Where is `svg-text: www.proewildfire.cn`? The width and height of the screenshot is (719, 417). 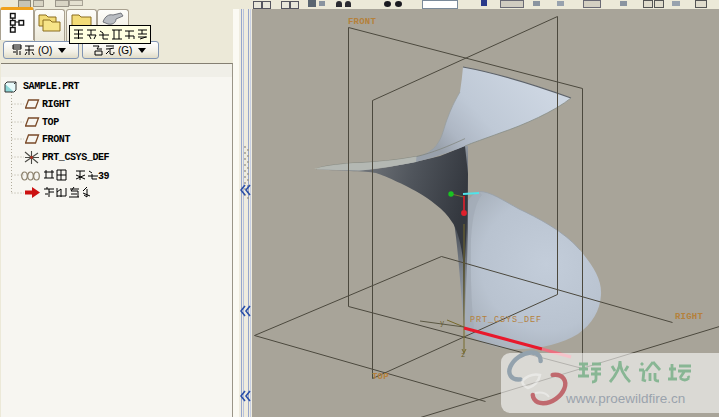
svg-text: www.proewildfire.cn is located at coordinates (625, 398).